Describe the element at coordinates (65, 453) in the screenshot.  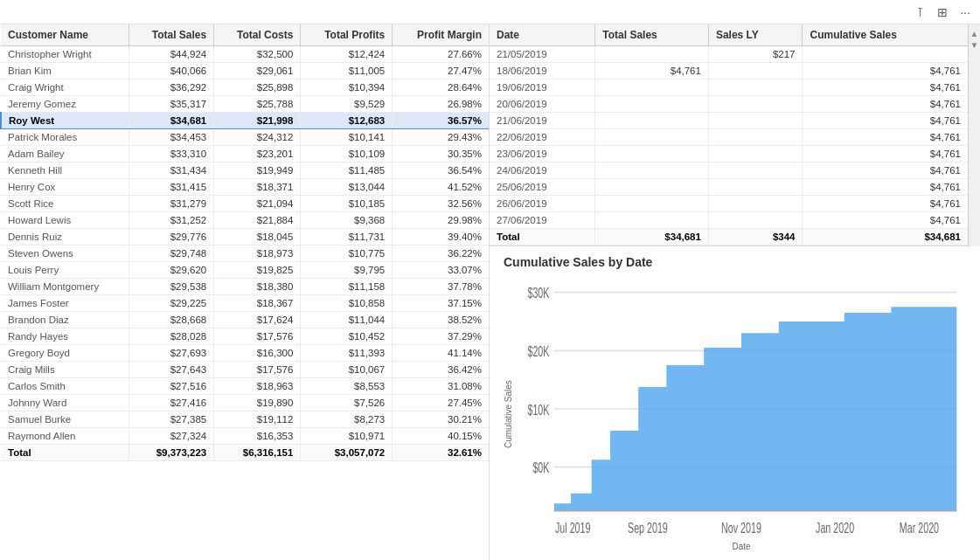
I see `total-label: Total` at that location.